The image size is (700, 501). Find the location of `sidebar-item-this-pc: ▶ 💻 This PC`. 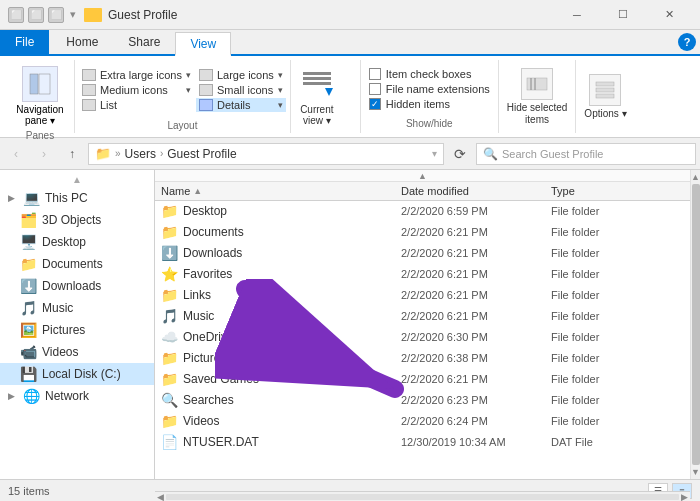

sidebar-item-this-pc: ▶ 💻 This PC is located at coordinates (77, 198).